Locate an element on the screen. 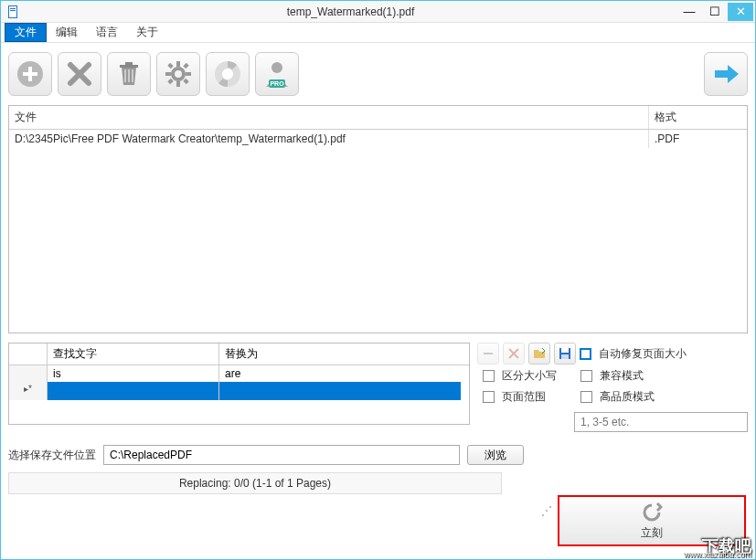 Image resolution: width=756 pixels, height=560 pixels. hq-checkbox is located at coordinates (587, 396).